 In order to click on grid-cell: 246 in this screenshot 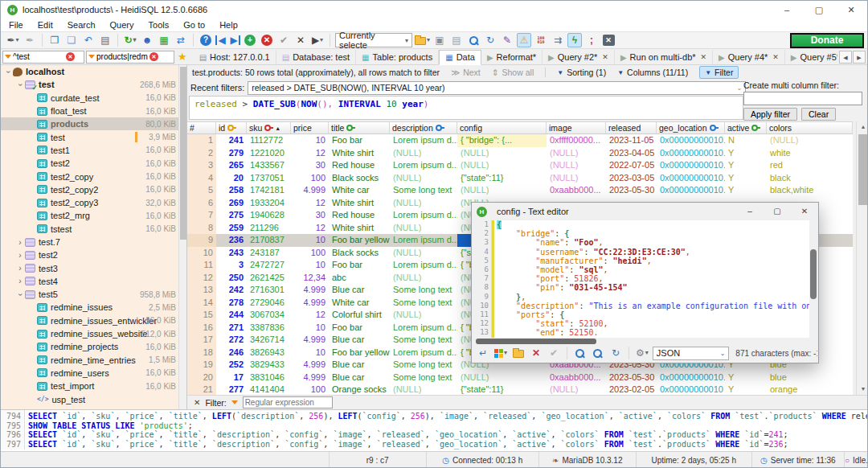, I will do `click(231, 353)`.